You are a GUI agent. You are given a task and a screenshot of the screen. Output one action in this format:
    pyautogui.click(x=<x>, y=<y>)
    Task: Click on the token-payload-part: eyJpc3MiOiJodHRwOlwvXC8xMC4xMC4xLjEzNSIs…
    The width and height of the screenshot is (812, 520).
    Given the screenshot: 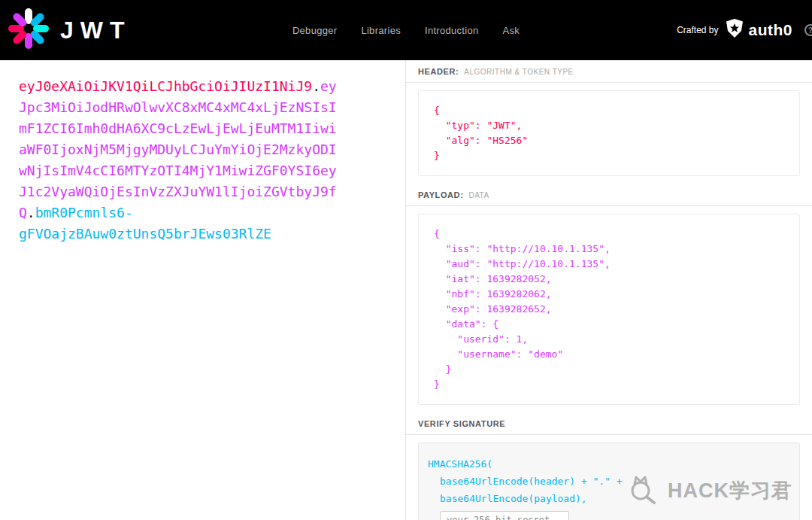 What is the action you would take?
    pyautogui.click(x=177, y=149)
    